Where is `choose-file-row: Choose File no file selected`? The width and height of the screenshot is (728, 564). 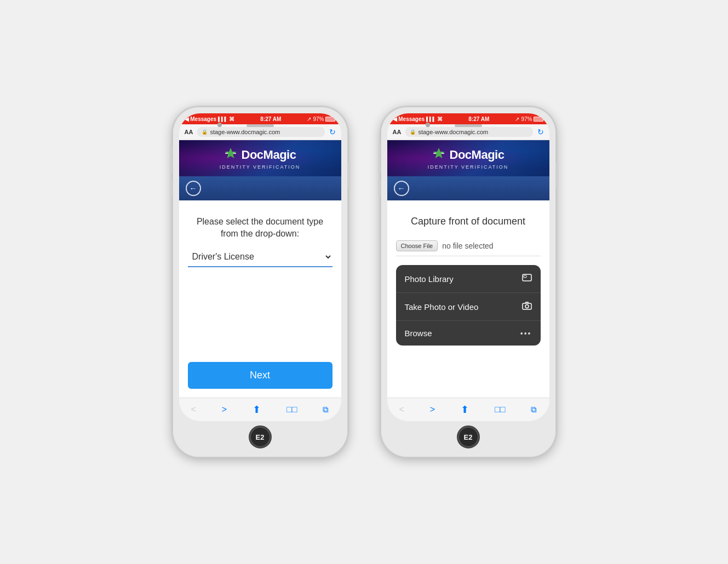
choose-file-row: Choose File no file selected is located at coordinates (468, 249).